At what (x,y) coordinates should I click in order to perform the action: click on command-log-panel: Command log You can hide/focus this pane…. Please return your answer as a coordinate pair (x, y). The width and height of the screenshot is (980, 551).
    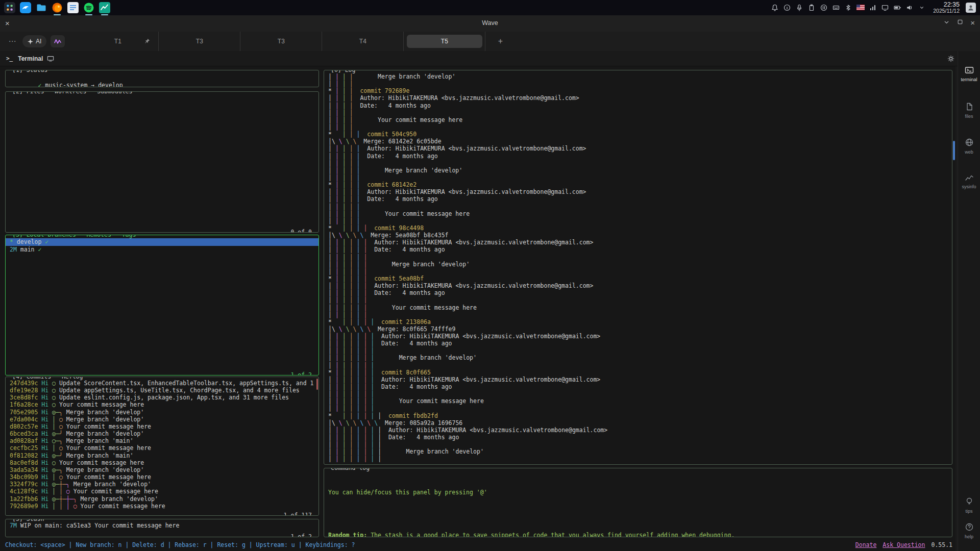
    Looking at the image, I should click on (638, 503).